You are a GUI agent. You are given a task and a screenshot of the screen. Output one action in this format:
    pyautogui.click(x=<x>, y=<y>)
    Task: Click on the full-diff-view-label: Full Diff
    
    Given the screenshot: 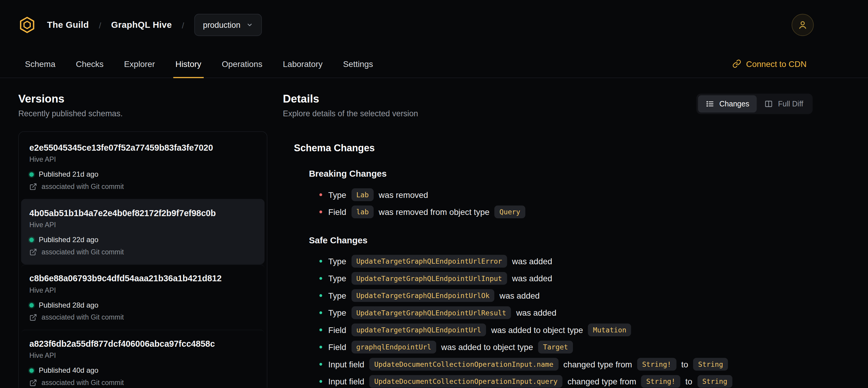 What is the action you would take?
    pyautogui.click(x=790, y=104)
    